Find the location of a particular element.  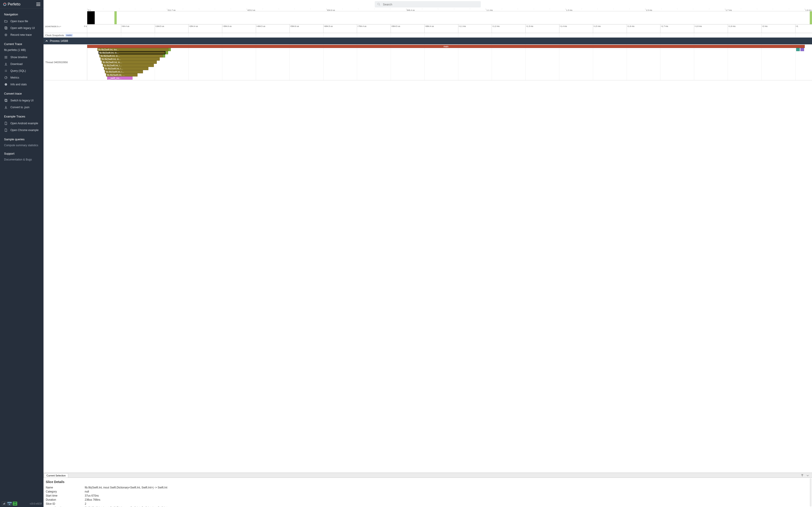

nav-download: Download is located at coordinates (22, 64).